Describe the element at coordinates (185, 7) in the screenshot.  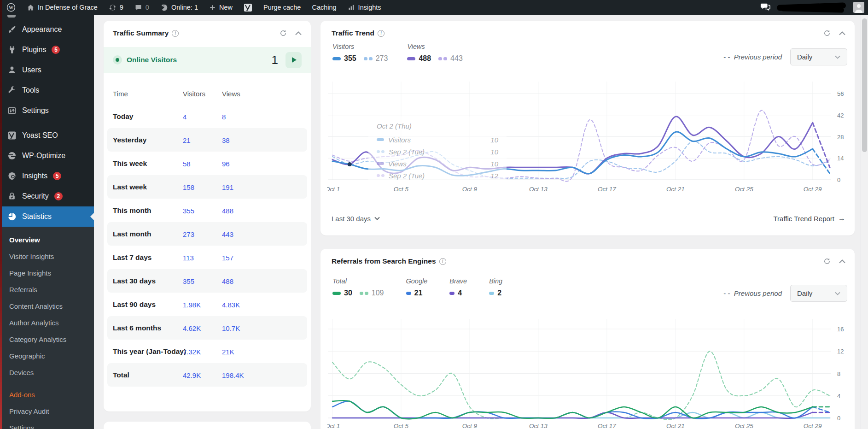
I see `online-count: Online: 1` at that location.